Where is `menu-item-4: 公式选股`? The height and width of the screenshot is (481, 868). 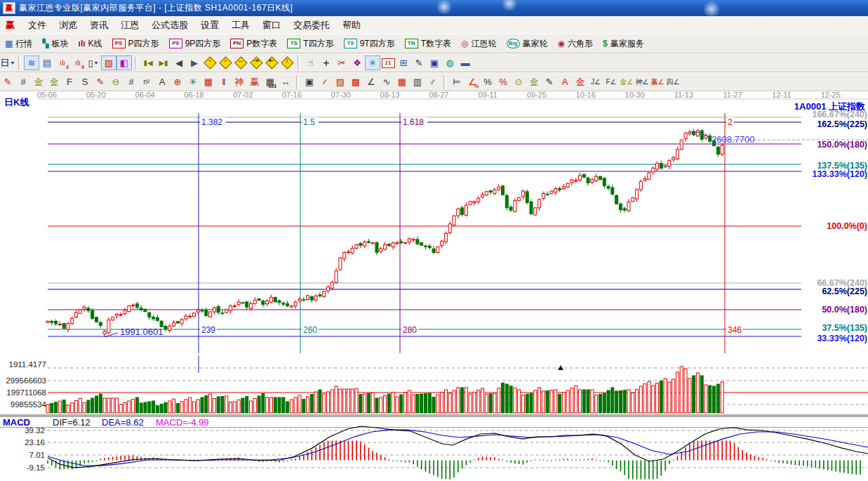 menu-item-4: 公式选股 is located at coordinates (170, 25).